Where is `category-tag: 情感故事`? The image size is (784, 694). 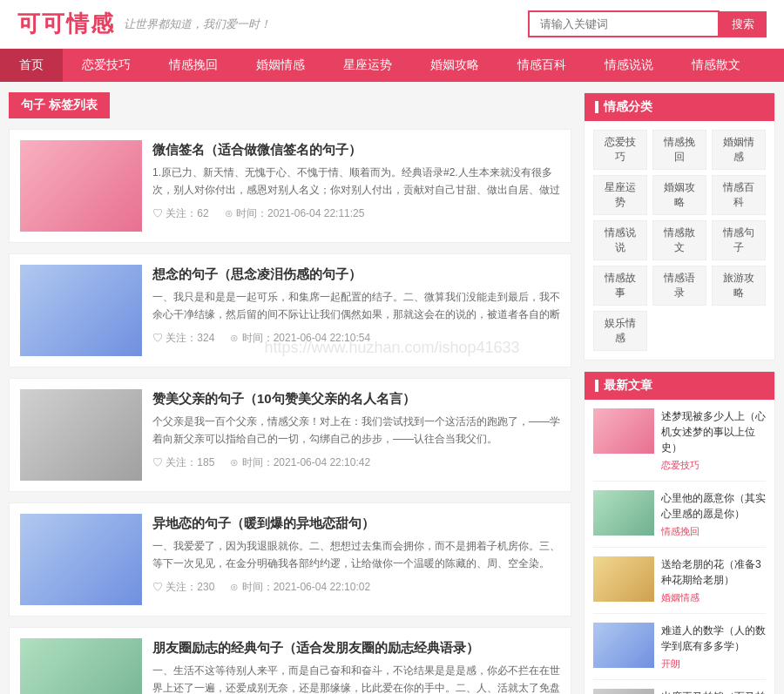
category-tag: 情感故事 is located at coordinates (620, 286).